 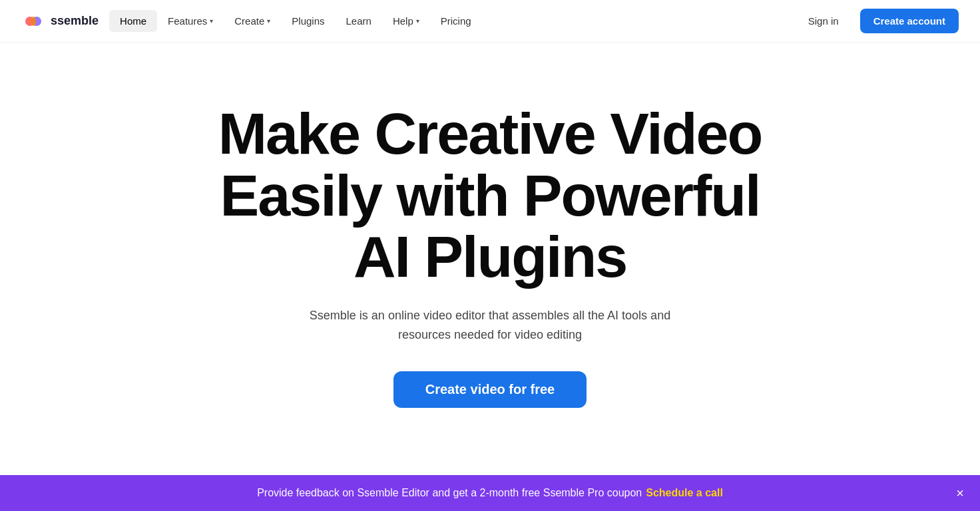 What do you see at coordinates (418, 21) in the screenshot?
I see `help-chevron-icon: ▾` at bounding box center [418, 21].